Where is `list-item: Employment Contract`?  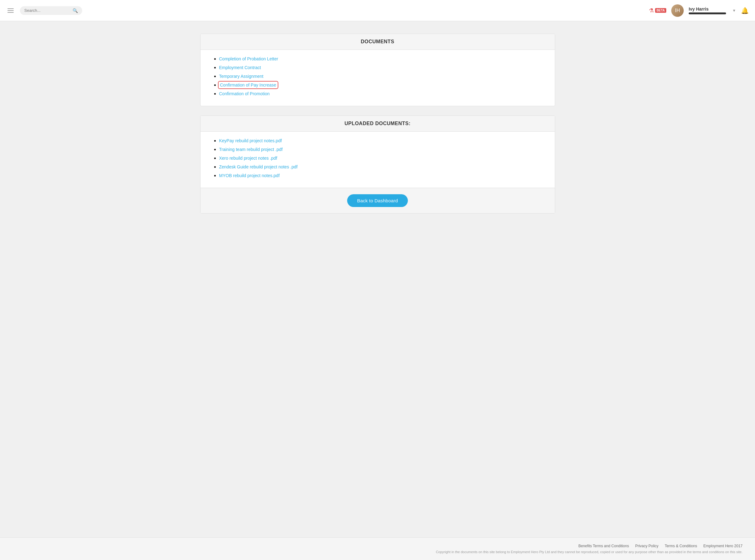 list-item: Employment Contract is located at coordinates (381, 68).